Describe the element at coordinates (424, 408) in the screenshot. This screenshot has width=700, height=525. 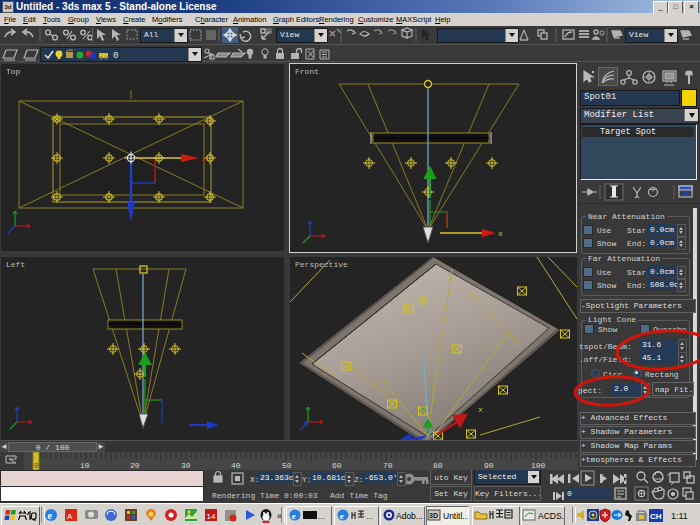
I see `svg-text: y` at that location.